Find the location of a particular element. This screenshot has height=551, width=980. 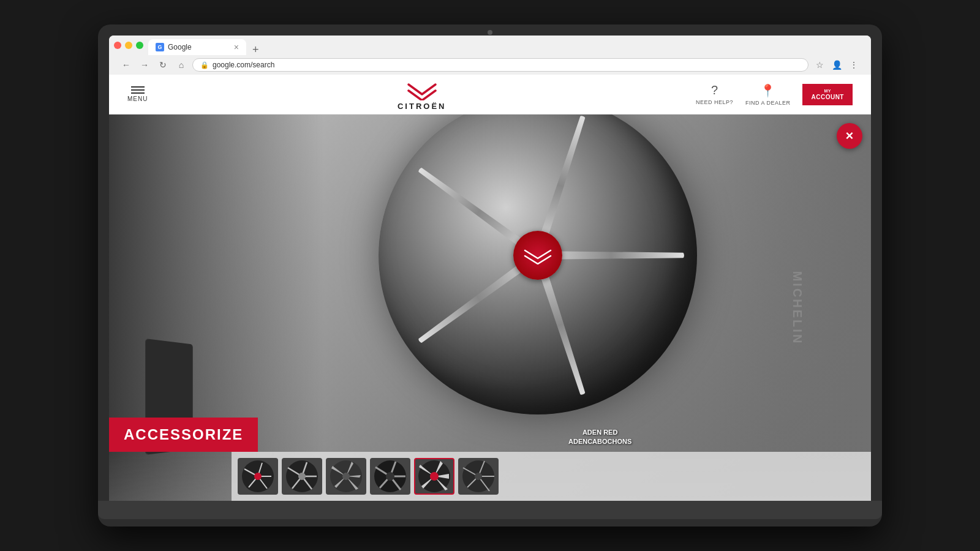

my-account-button: MY ACCOUNT is located at coordinates (827, 94).